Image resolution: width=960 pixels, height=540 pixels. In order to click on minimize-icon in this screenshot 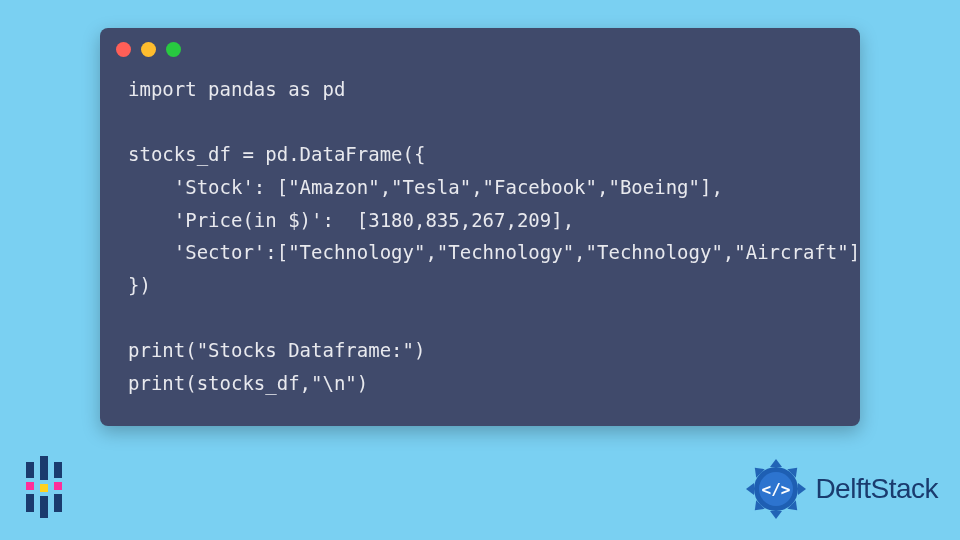, I will do `click(148, 50)`.